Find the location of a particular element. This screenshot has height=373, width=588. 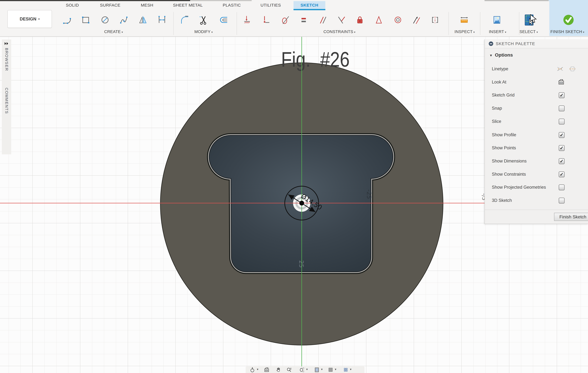

dim-right: -25 is located at coordinates (369, 194).